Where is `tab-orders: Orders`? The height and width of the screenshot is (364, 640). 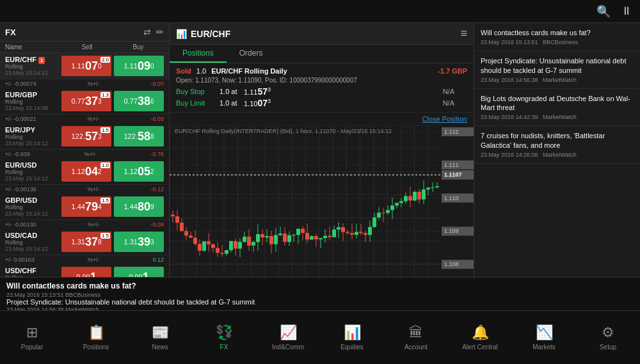 tab-orders: Orders is located at coordinates (251, 54).